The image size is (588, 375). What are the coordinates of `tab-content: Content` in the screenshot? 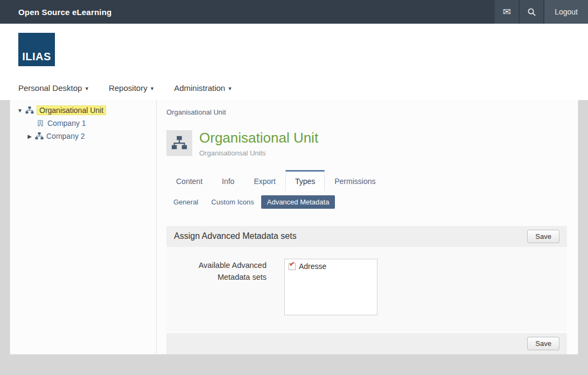 It's located at (190, 181).